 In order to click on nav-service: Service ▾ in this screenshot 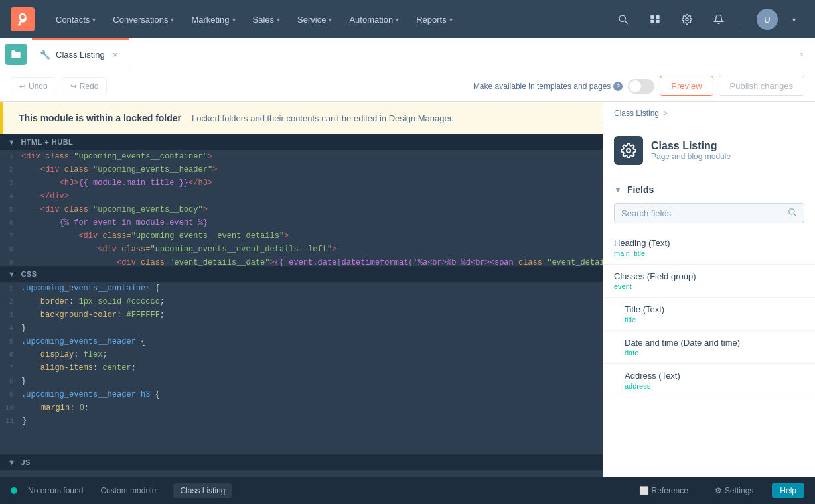, I will do `click(315, 20)`.